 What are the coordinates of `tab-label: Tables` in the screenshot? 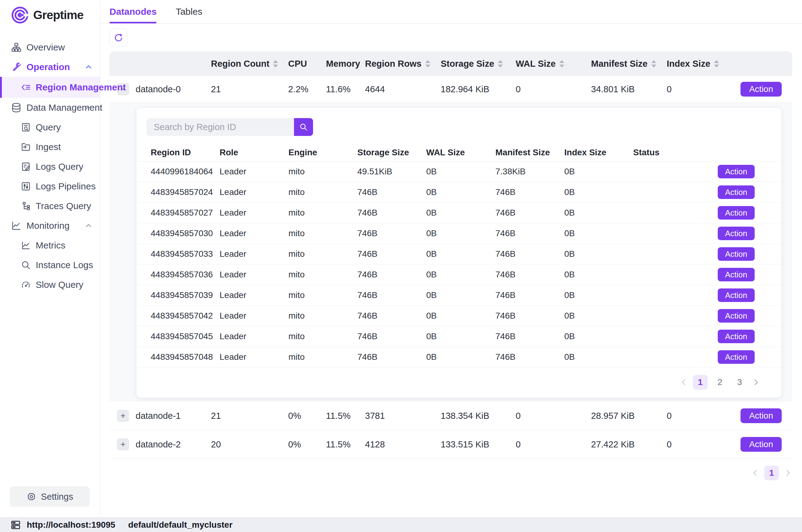 It's located at (189, 12).